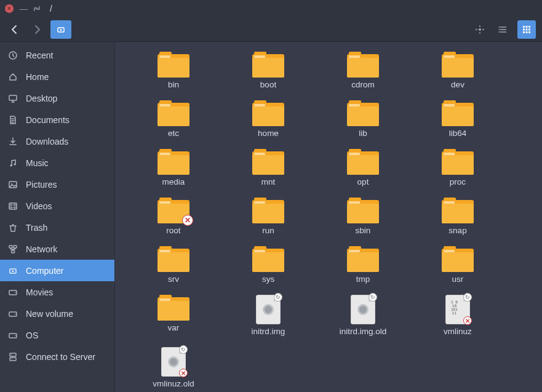 The width and height of the screenshot is (542, 392). I want to click on file-item: ↻✕vmlinuz.old, so click(173, 368).